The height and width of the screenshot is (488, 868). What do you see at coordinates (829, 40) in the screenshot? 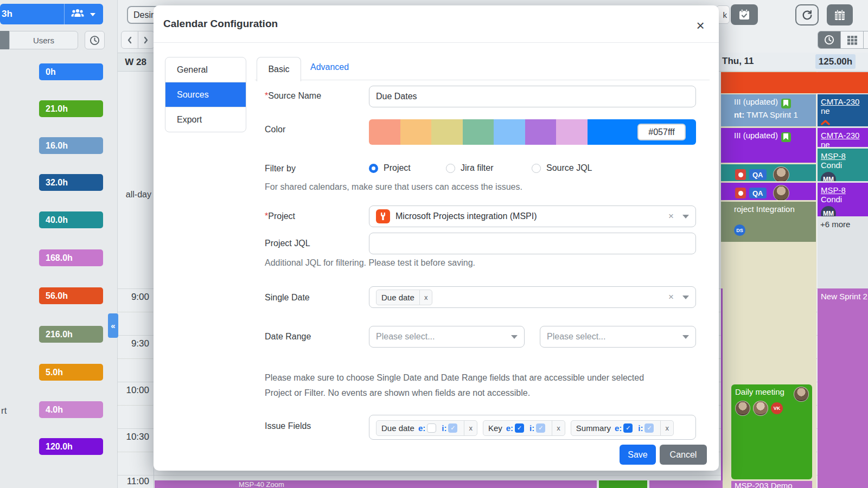
I see `timeline-view-segment` at bounding box center [829, 40].